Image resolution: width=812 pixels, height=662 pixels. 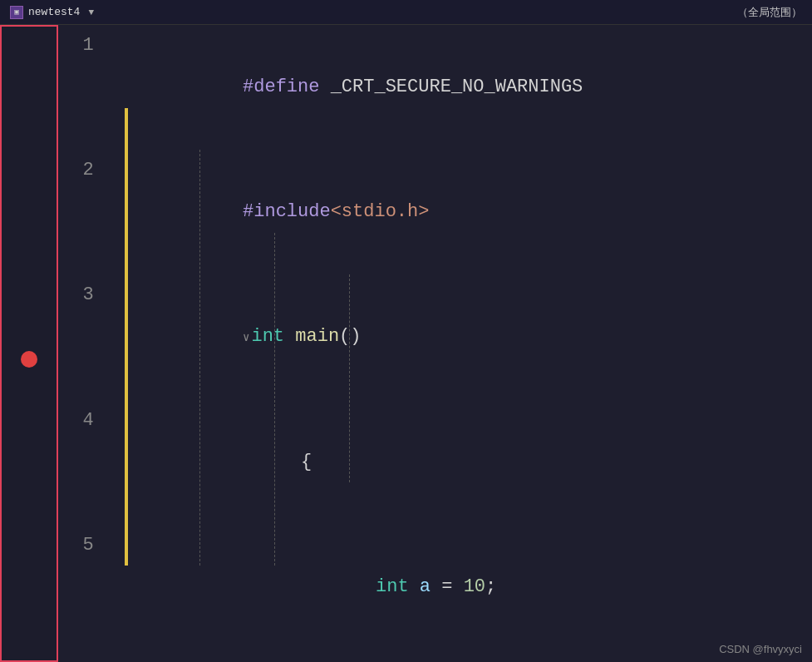 I want to click on title-bar-left: ▣ newtest4 ▼, so click(x=52, y=12).